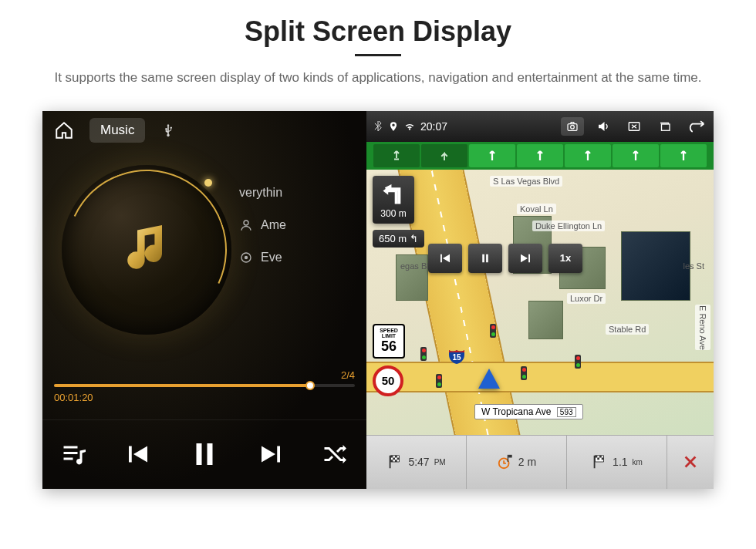  I want to click on interstate-shield-icon: 15, so click(457, 356).